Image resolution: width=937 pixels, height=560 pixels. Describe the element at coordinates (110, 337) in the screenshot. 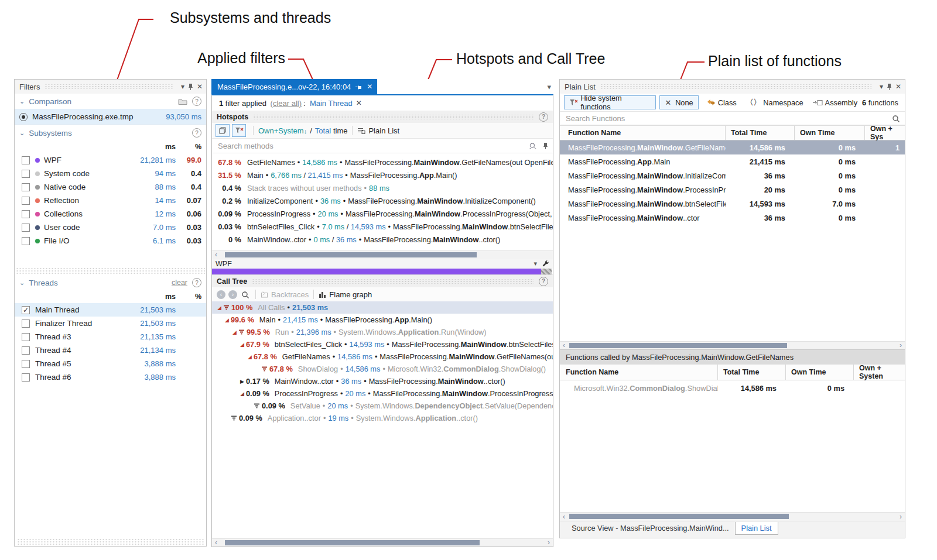

I see `thread-row-3: Thread #3 21,135 ms` at that location.